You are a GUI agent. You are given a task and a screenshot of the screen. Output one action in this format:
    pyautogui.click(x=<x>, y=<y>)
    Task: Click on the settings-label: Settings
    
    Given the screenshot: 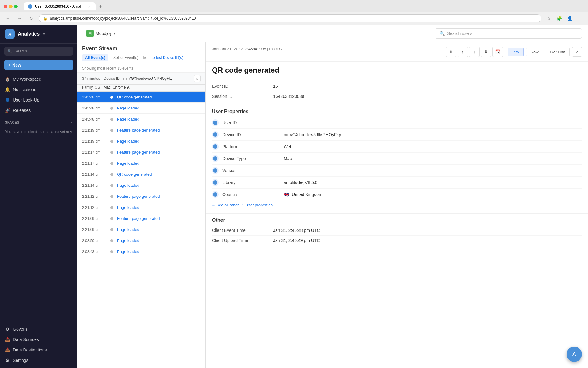 What is the action you would take?
    pyautogui.click(x=21, y=360)
    